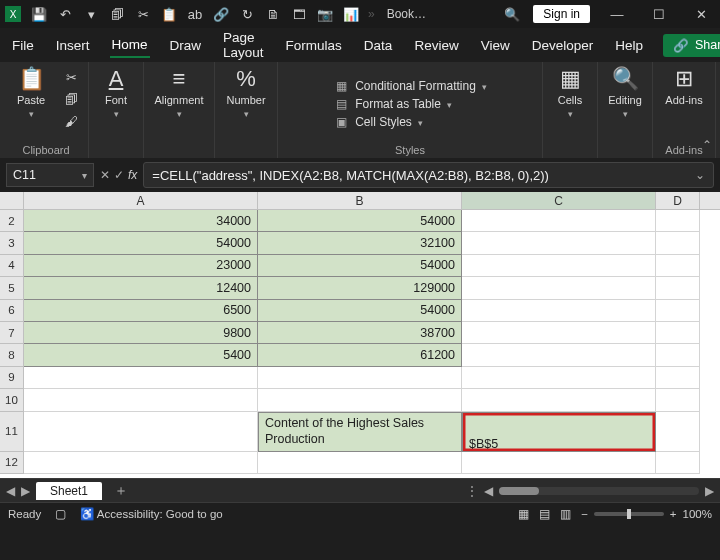 This screenshot has width=720, height=560. What do you see at coordinates (544, 514) in the screenshot?
I see `view-page-layout-button: ▤` at bounding box center [544, 514].